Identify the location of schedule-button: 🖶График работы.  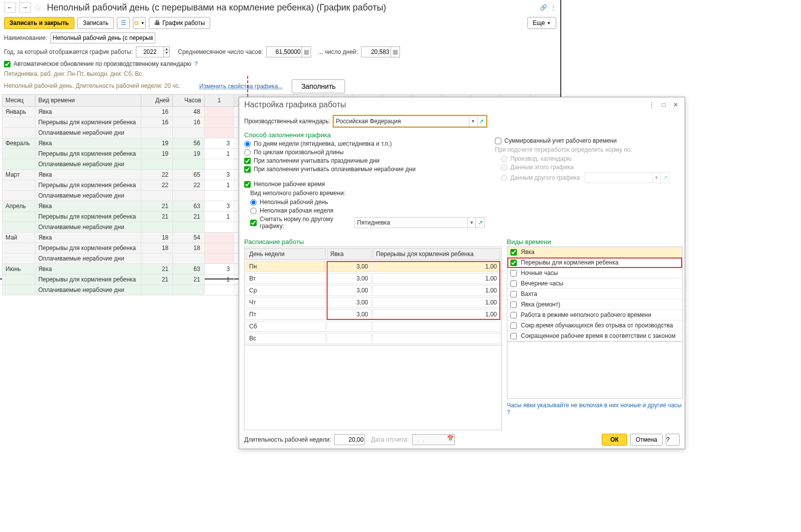
(180, 23).